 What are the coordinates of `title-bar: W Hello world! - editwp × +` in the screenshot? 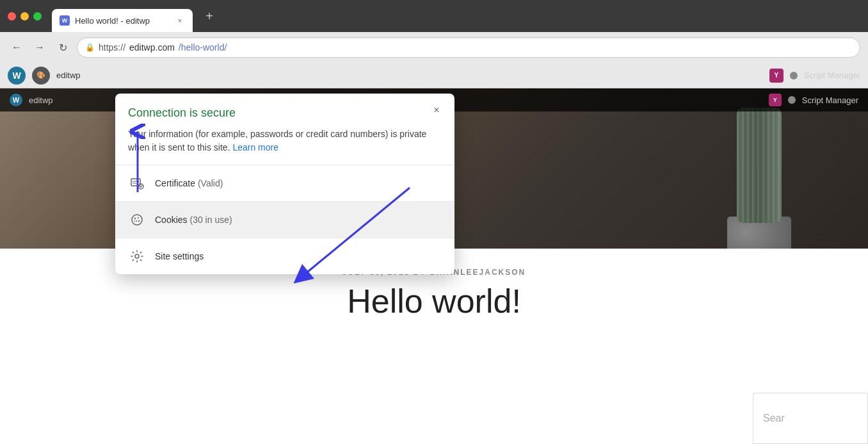 It's located at (434, 16).